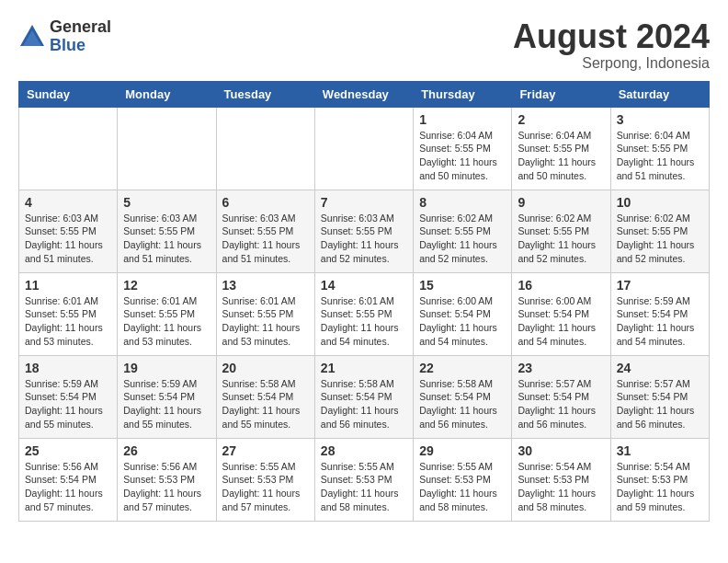 The image size is (728, 563). I want to click on calendar-cell: 23Sunrise: 5:57 AM Sunset: 5:54 PM Dayli…, so click(561, 396).